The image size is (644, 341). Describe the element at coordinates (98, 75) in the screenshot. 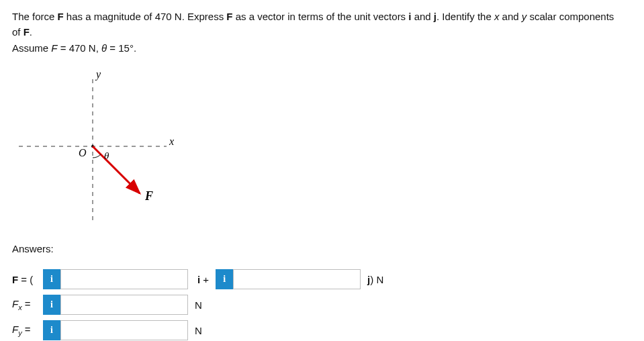

I see `y-axis-label: y` at that location.